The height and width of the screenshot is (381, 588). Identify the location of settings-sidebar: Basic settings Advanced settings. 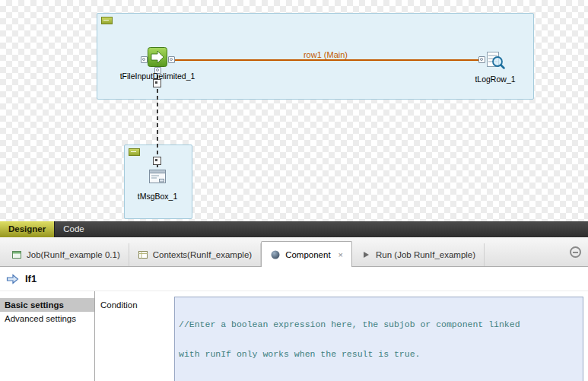
(47, 336).